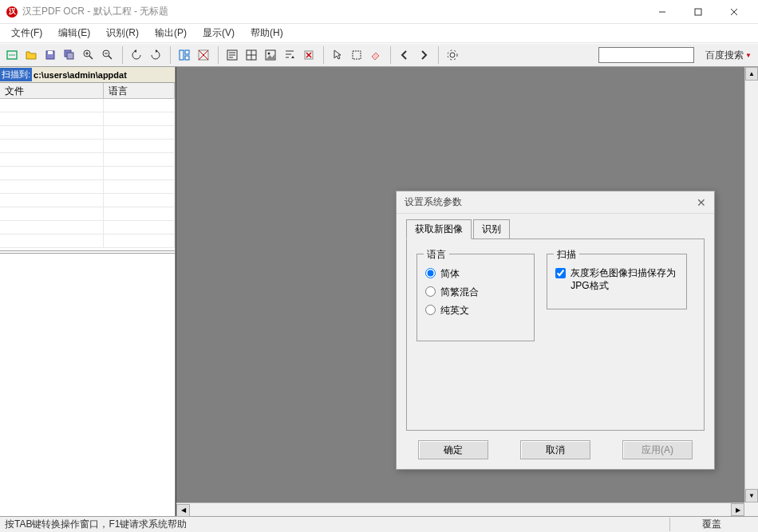 The height and width of the screenshot is (532, 758). I want to click on dialog-buttons: 确定 取消 应用(A), so click(555, 450).